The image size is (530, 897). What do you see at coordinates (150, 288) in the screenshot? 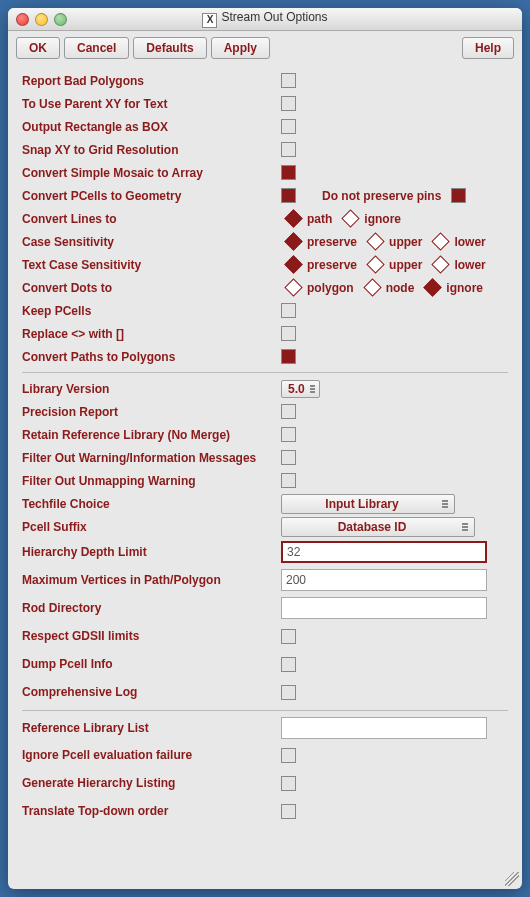
I see `convert-dots-label: Convert Dots to` at bounding box center [150, 288].